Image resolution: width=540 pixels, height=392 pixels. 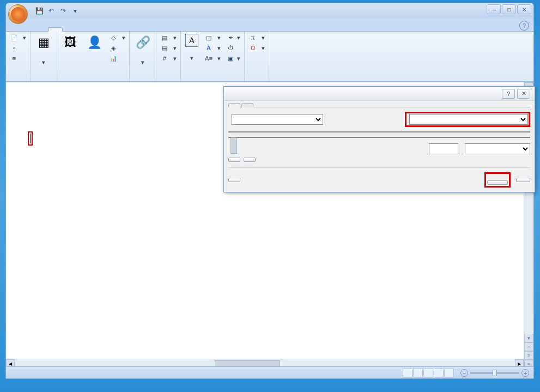 I want to click on tab-special-chars, so click(x=247, y=105).